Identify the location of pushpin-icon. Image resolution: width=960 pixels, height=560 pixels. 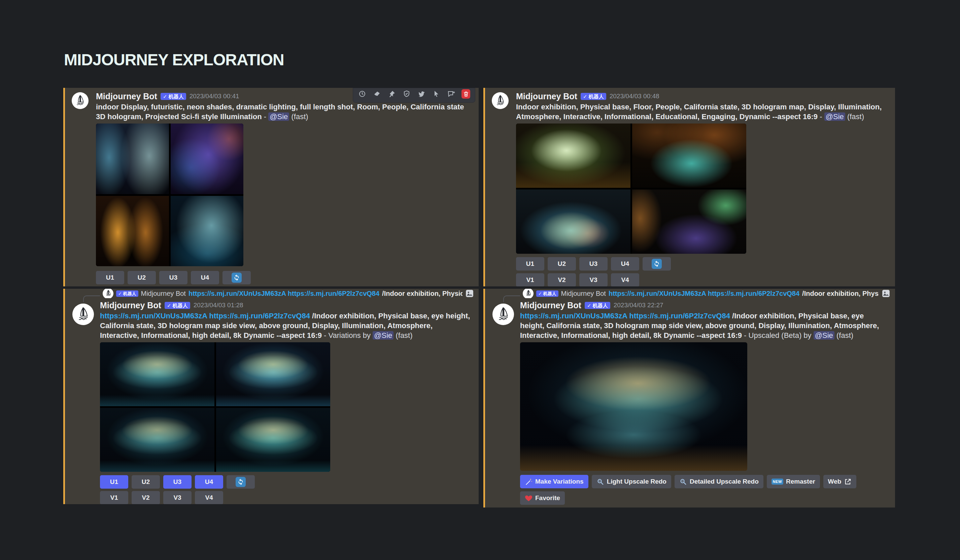
(392, 94).